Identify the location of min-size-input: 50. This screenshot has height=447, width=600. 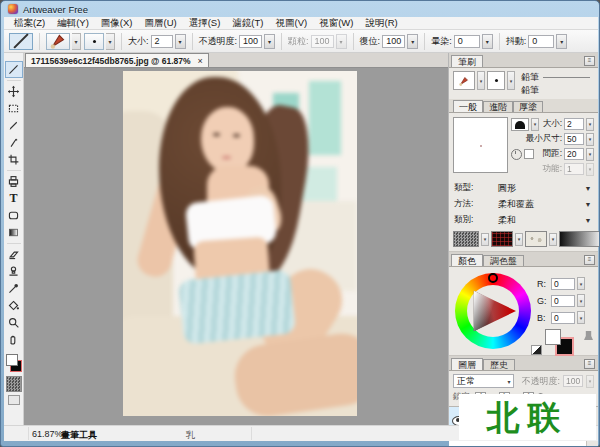
(574, 139).